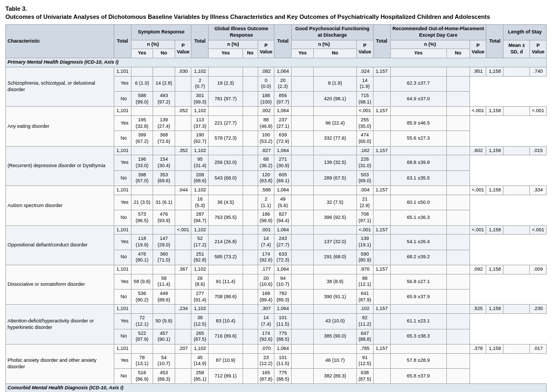 The image size is (552, 392). What do you see at coordinates (438, 32) in the screenshot?
I see `recommended-out-header: Recommended Out-of-Home-Placement Except…` at bounding box center [438, 32].